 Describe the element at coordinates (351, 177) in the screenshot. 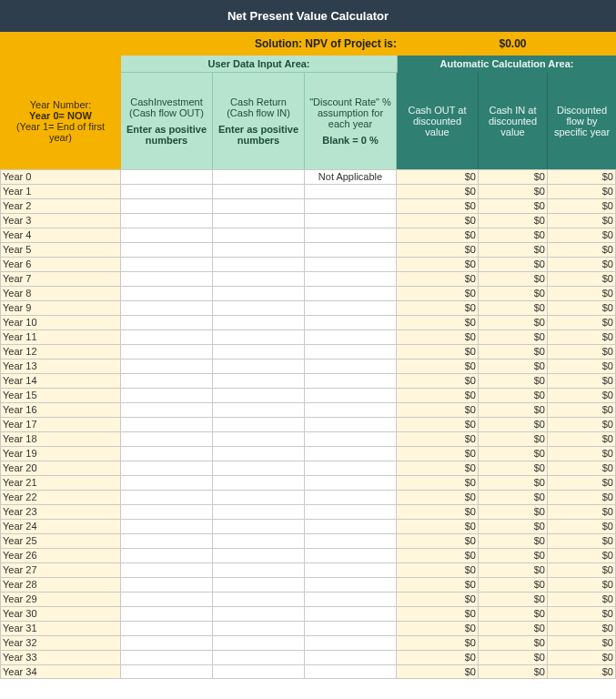

I see `cell-discount-rate: Not Applicable` at that location.